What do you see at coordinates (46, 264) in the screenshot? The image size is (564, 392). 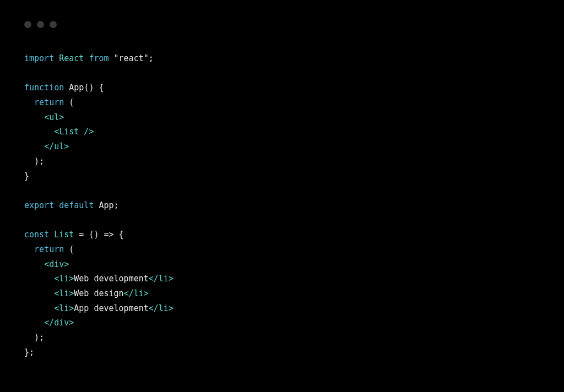 I see `code-line: <div>` at bounding box center [46, 264].